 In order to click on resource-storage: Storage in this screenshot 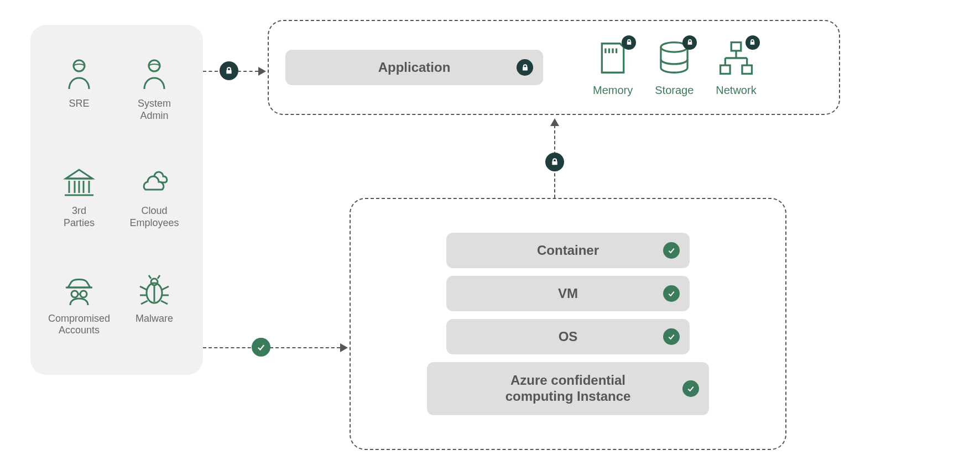, I will do `click(674, 67)`.